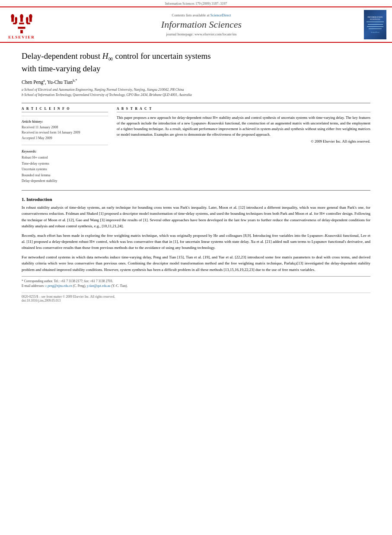 The width and height of the screenshot is (392, 535). I want to click on abstract-text: This paper proposes a new approach for d…, so click(244, 126).